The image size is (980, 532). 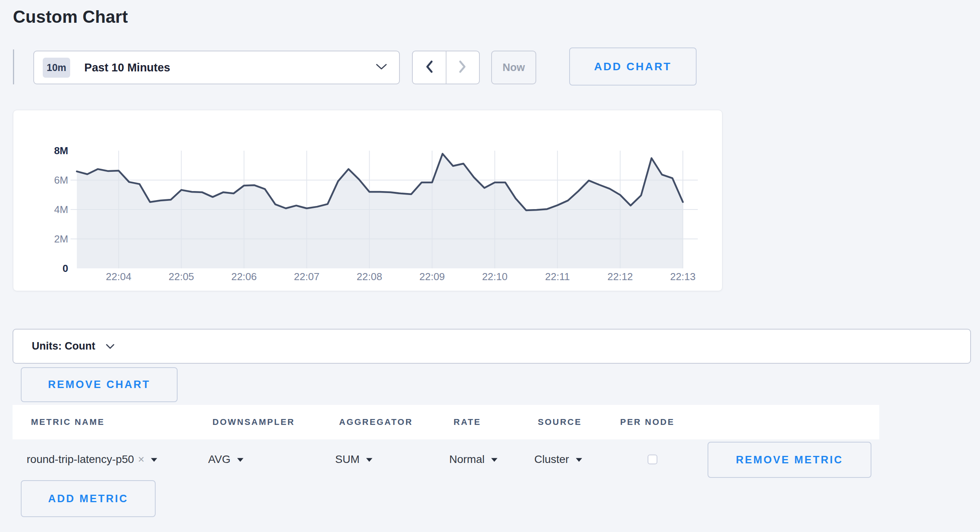 What do you see at coordinates (61, 239) in the screenshot?
I see `svg-text: 2M` at bounding box center [61, 239].